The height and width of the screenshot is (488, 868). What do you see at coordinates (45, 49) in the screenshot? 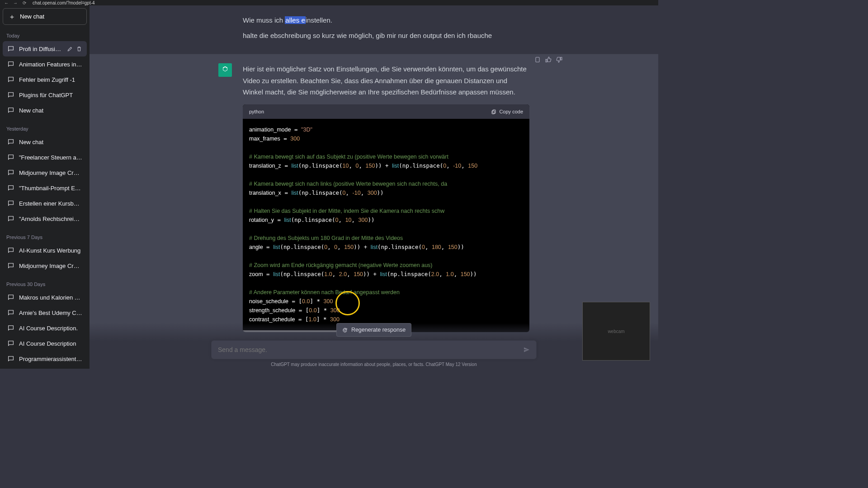
I see `sidebar-item: Profi in Diffusionsmode` at bounding box center [45, 49].